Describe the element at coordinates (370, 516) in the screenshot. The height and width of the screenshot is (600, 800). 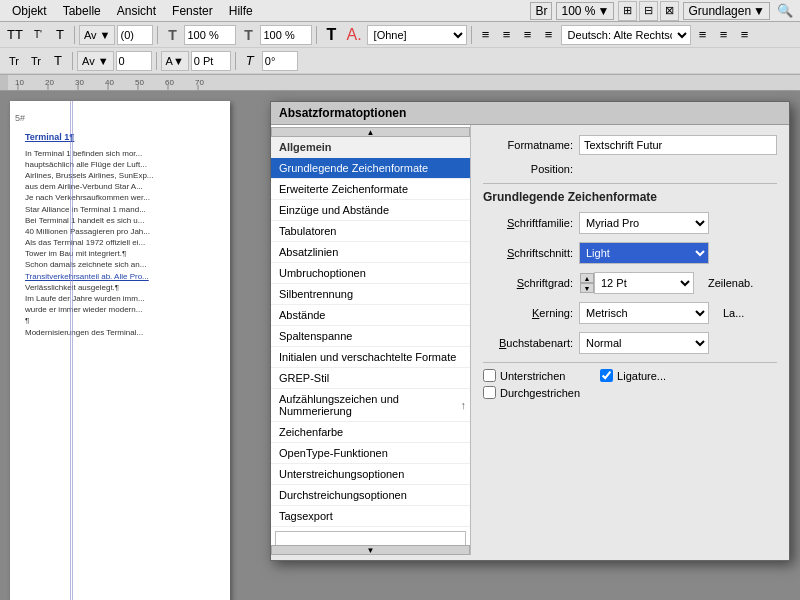
I see `list-item-tagsexport: Tagsexport` at that location.